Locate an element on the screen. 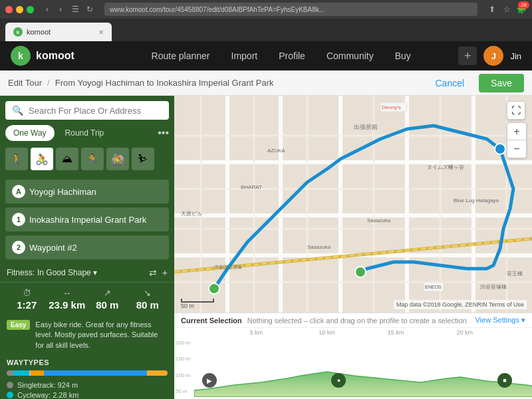 Image resolution: width=532 pixels, height=399 pixels. minimize-window-button is located at coordinates (20, 9).